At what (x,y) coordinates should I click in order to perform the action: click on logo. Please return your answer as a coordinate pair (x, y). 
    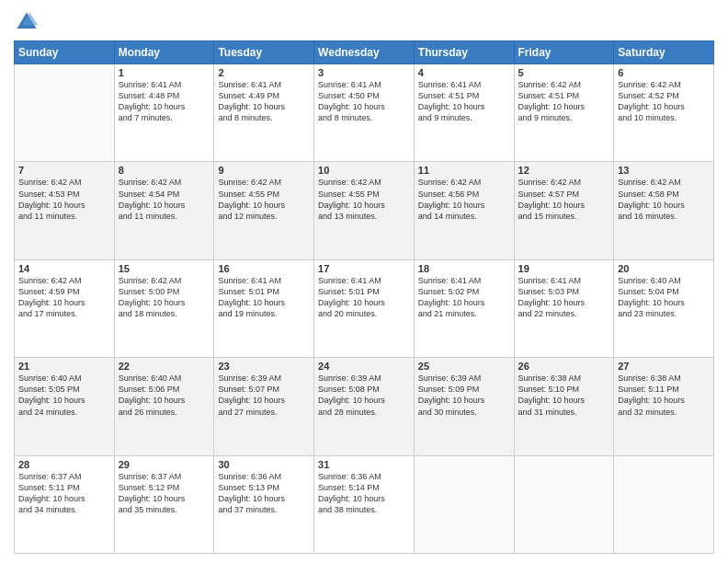
    Looking at the image, I should click on (28, 22).